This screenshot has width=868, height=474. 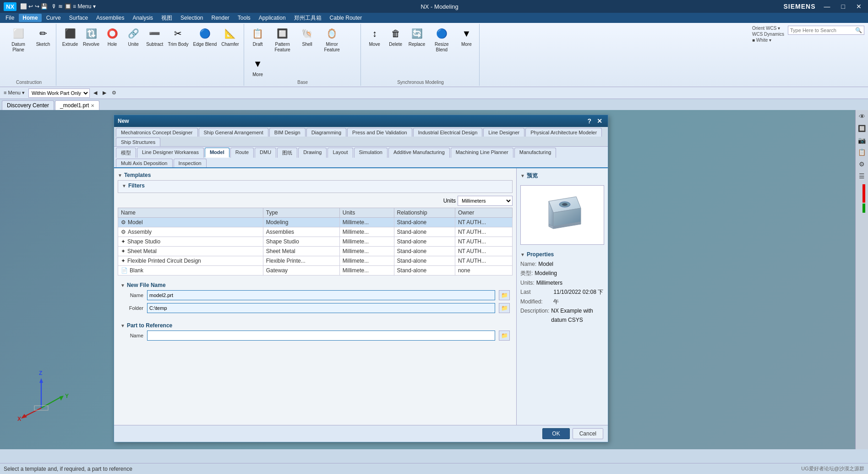 I want to click on filters-header: ▼ Filters, so click(x=315, y=186).